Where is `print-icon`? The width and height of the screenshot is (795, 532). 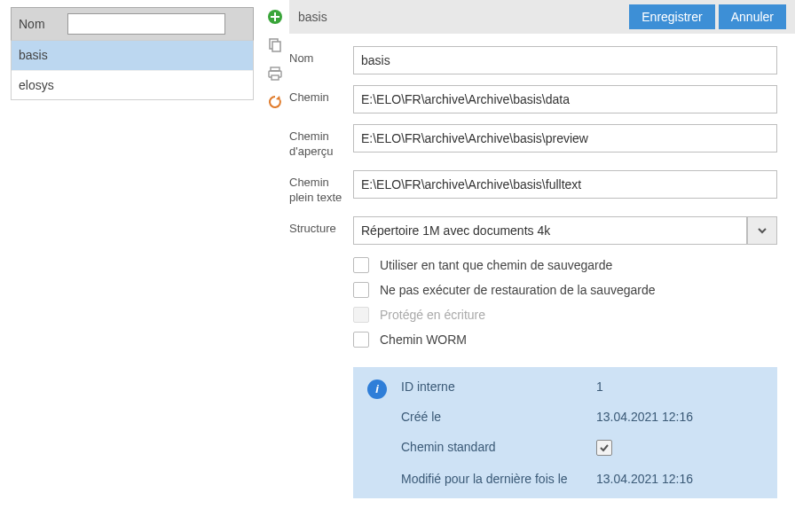
print-icon is located at coordinates (275, 74).